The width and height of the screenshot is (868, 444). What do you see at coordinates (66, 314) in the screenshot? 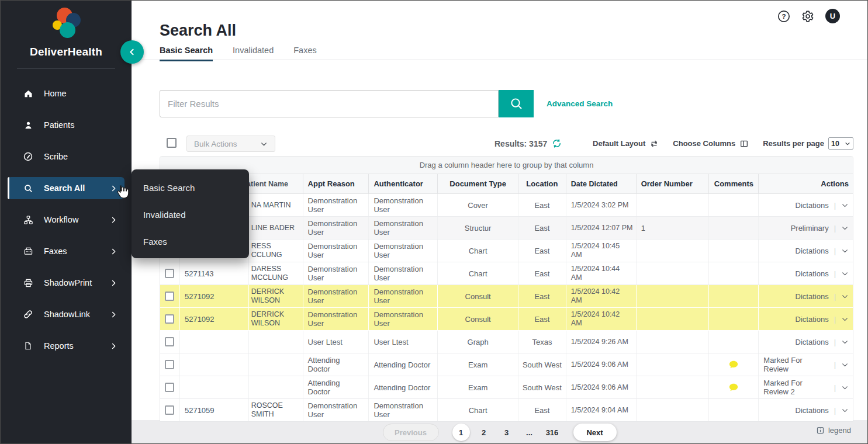
I see `sidebar-item-shadowlink: ShadowLink` at bounding box center [66, 314].